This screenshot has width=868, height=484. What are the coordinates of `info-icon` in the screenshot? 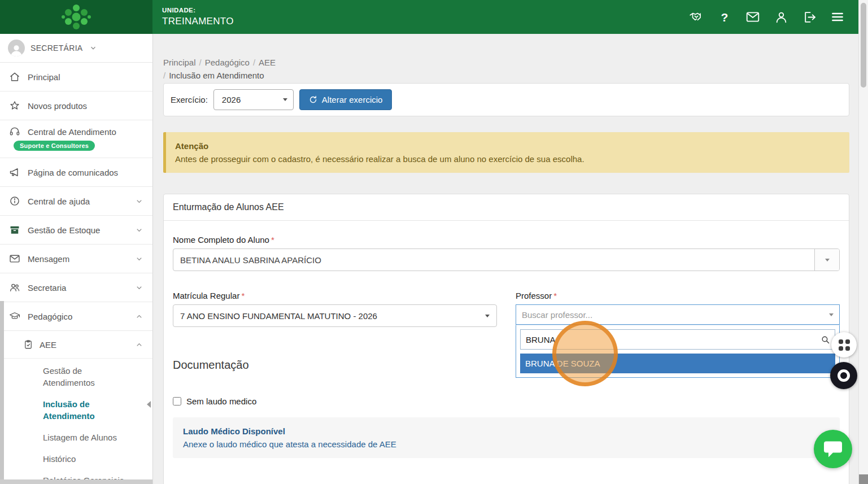 It's located at (15, 201).